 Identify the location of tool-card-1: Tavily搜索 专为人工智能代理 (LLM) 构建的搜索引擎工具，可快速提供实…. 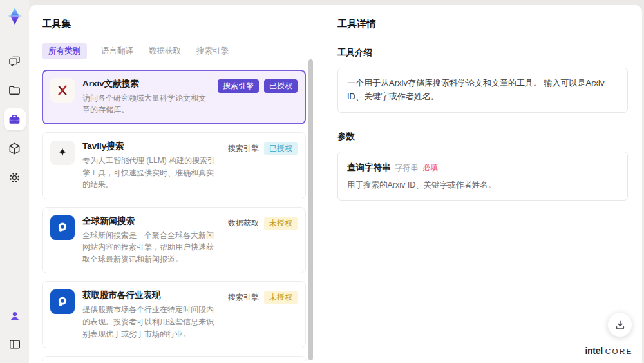
(174, 166).